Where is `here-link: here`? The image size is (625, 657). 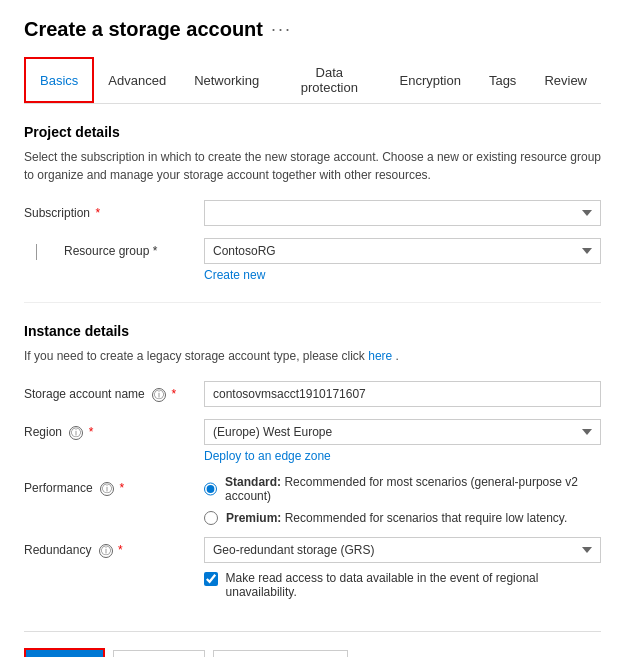
here-link: here is located at coordinates (380, 356).